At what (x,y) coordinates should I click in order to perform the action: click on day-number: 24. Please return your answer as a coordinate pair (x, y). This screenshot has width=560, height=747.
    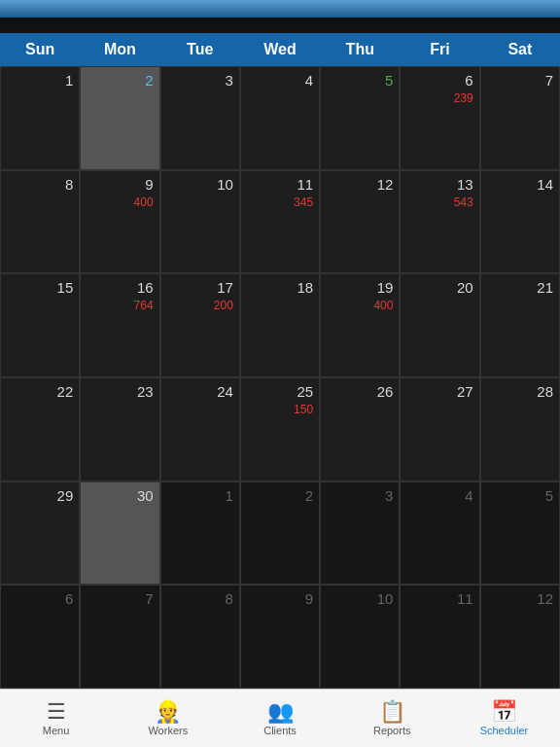
    Looking at the image, I should click on (226, 392).